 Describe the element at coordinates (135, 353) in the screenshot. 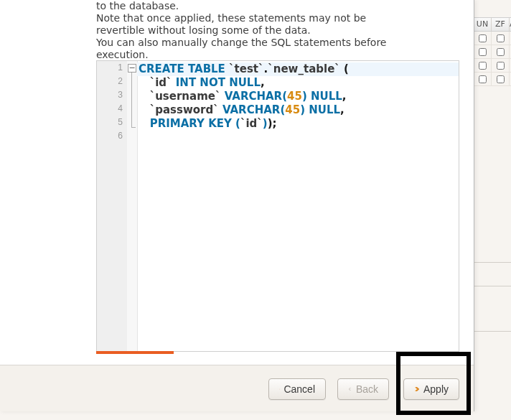

I see `progress-underline` at that location.